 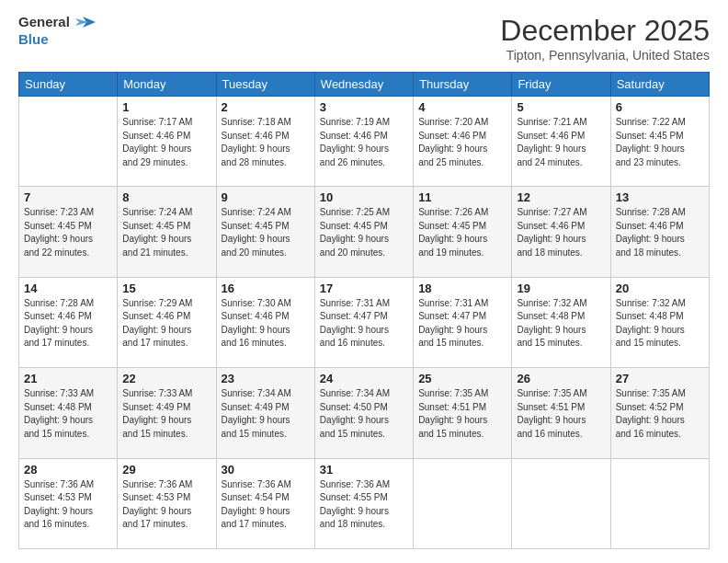 I want to click on cell-info: Sunrise: 7:34 AM Sunset: 4:50 PM Dayligh…, so click(x=364, y=414).